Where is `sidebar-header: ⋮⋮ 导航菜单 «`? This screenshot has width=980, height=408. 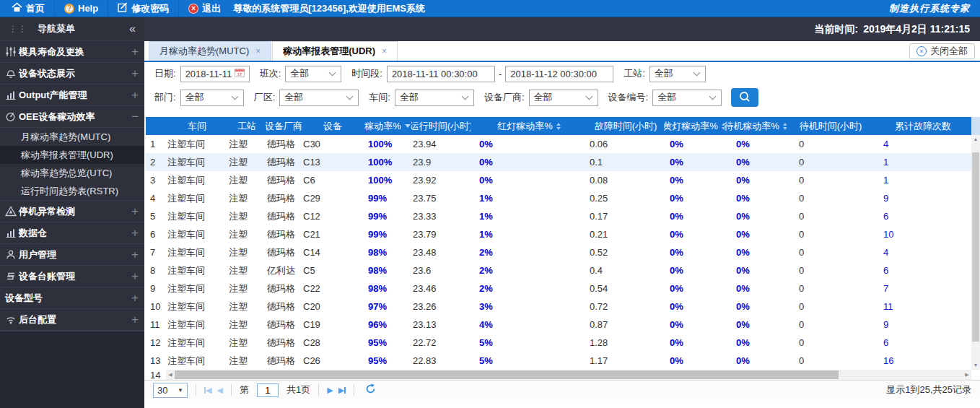 sidebar-header: ⋮⋮ 导航菜单 « is located at coordinates (72, 29).